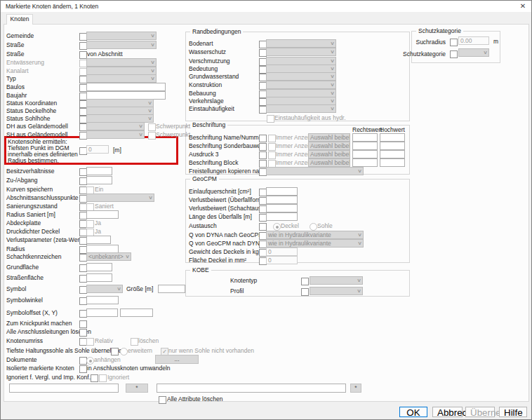  I want to click on abdeckplatte-ja-checkbox, so click(90, 224).